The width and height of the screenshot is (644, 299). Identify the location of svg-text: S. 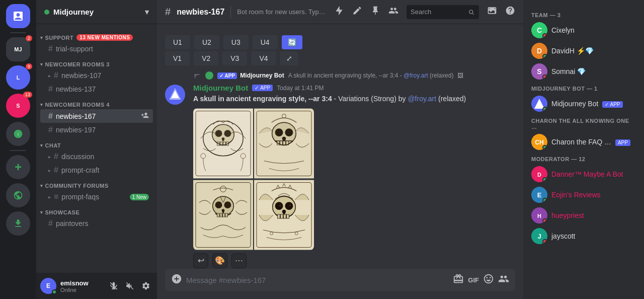
(539, 71).